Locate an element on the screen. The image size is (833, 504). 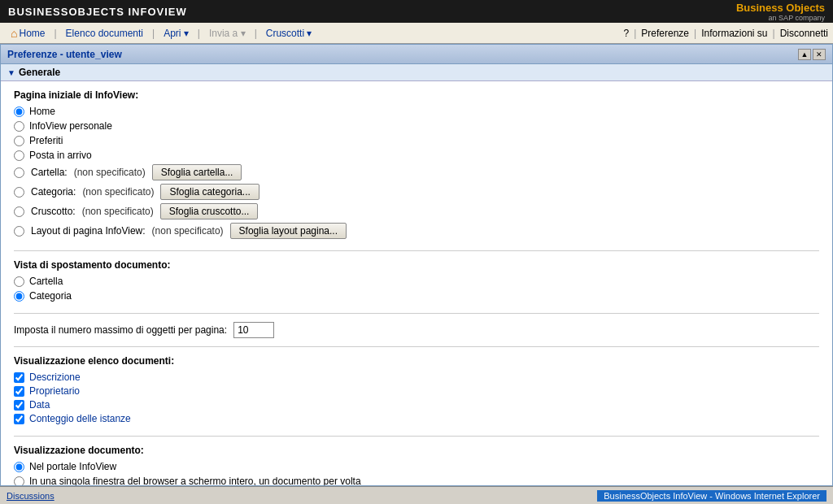
radio-layout-input is located at coordinates (20, 231).